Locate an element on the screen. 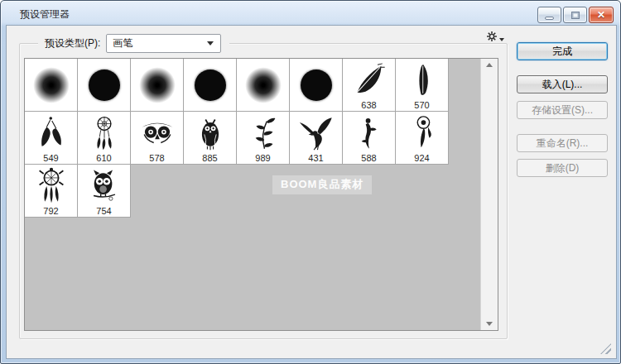  rename-button: 重命名(R)... is located at coordinates (562, 143).